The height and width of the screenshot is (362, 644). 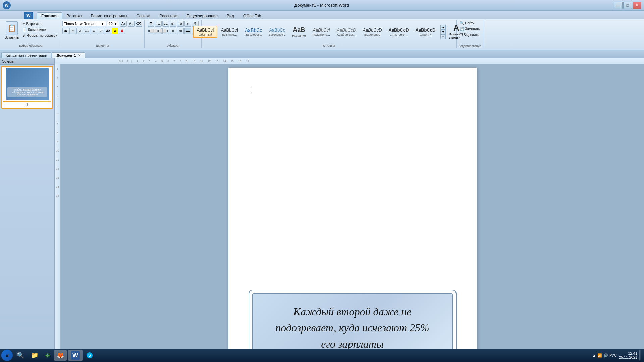 What do you see at coordinates (372, 32) in the screenshot?
I see `style-emphasis: AaBbCcD Выделение` at bounding box center [372, 32].